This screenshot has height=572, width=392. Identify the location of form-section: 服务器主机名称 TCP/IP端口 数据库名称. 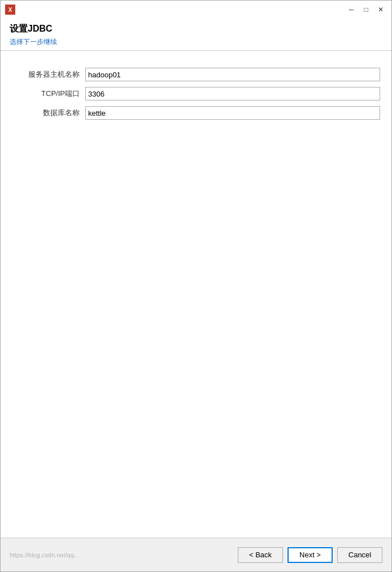
(196, 97).